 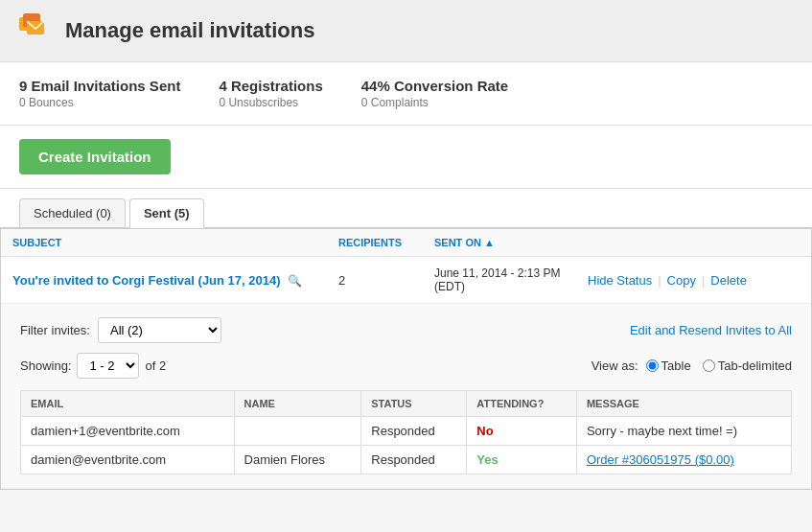 I want to click on email-actions-cell: Hide Status | Copy | Delete, so click(x=694, y=280).